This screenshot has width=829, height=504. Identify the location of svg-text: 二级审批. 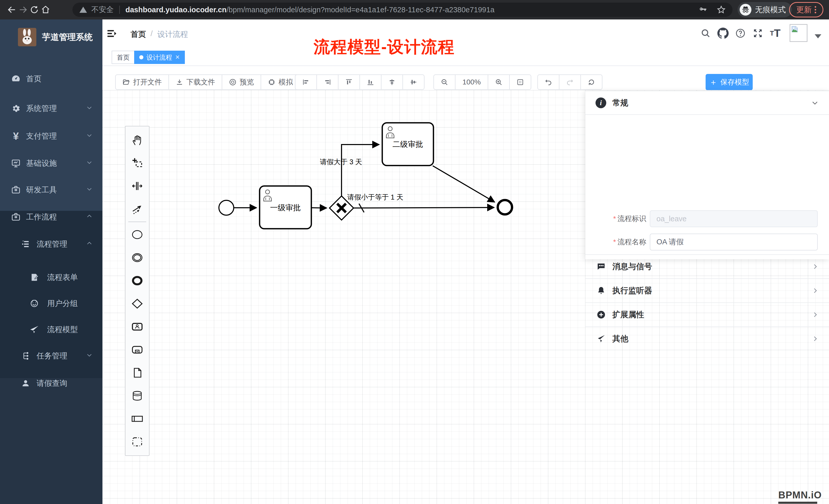
(408, 144).